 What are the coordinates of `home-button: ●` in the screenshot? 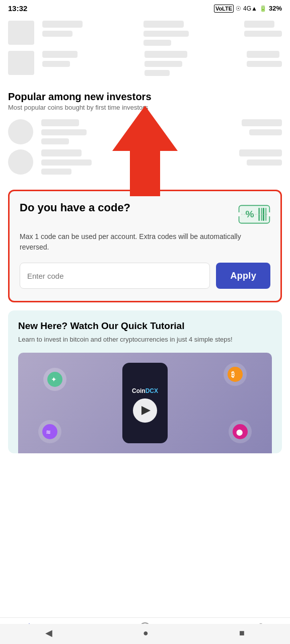 It's located at (146, 633).